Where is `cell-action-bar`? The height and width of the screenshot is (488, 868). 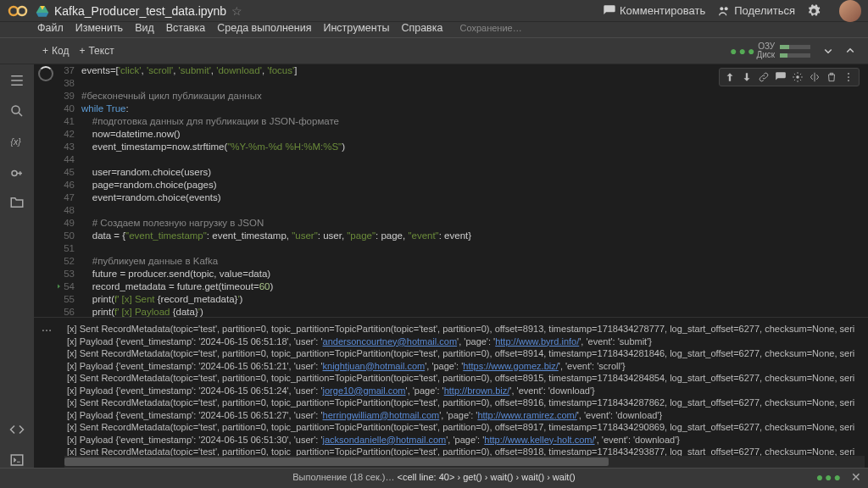 cell-action-bar is located at coordinates (789, 77).